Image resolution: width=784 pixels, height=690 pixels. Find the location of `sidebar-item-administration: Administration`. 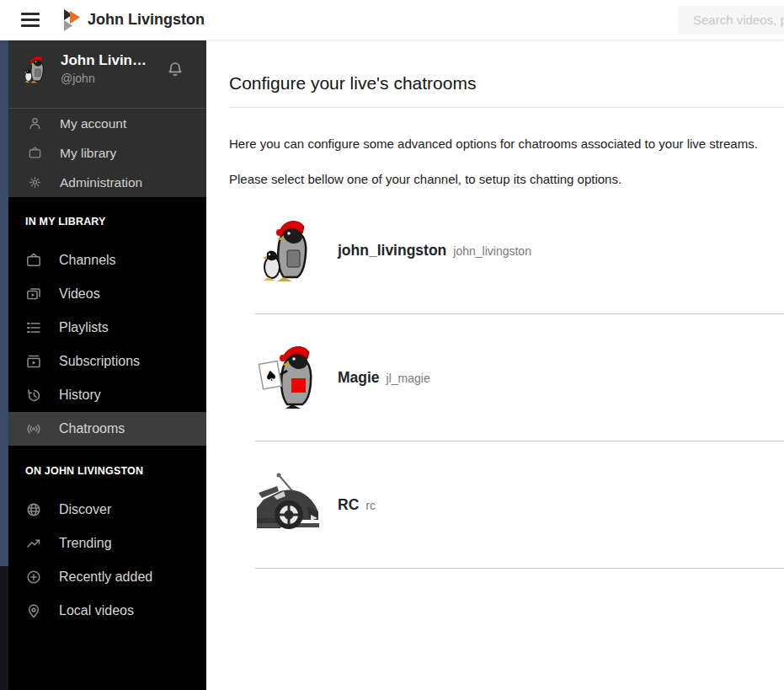

sidebar-item-administration: Administration is located at coordinates (103, 182).